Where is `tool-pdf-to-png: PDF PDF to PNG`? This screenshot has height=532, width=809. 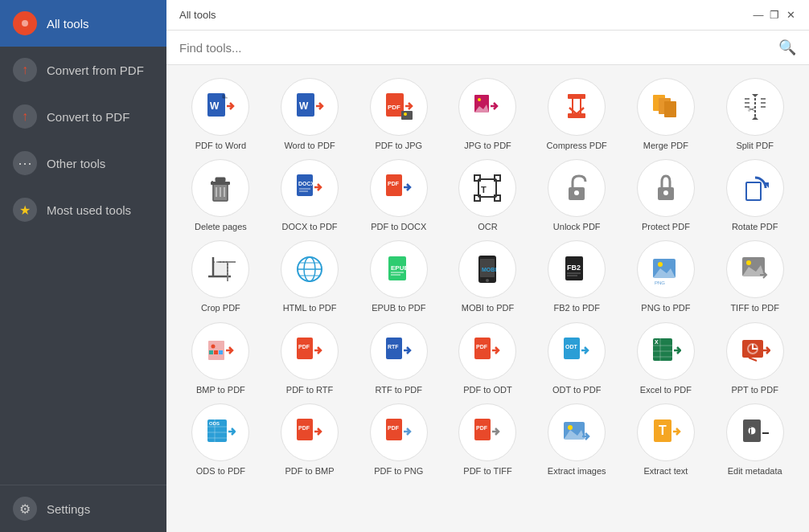 tool-pdf-to-png: PDF PDF to PNG is located at coordinates (399, 440).